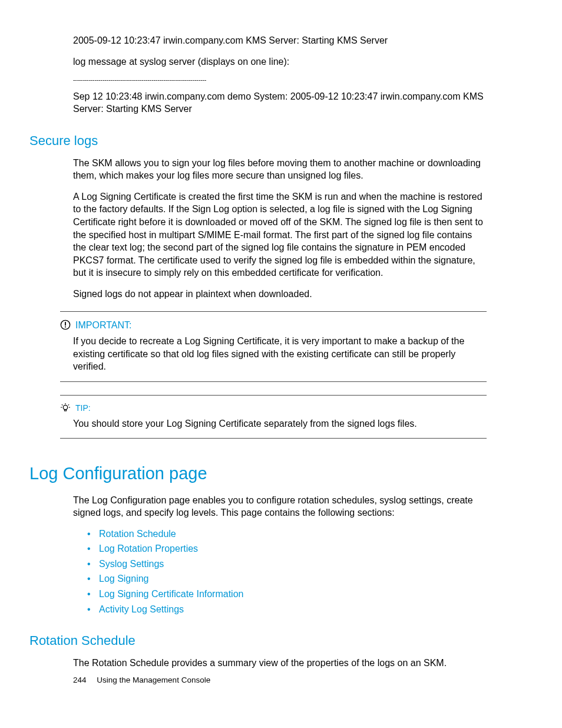  I want to click on link-log-signing-cert: Log Signing Certificate Information, so click(171, 594).